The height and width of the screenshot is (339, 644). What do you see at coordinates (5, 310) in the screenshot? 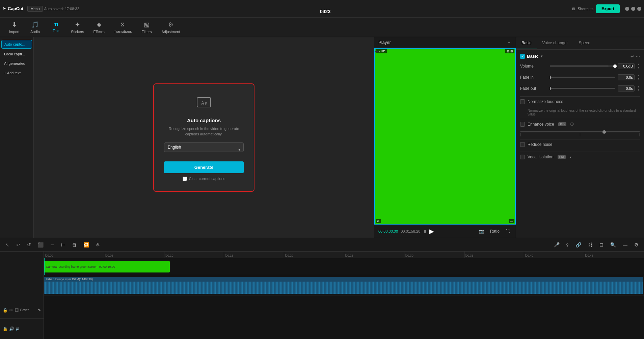
I see `lock-icon: 🔒` at bounding box center [5, 310].